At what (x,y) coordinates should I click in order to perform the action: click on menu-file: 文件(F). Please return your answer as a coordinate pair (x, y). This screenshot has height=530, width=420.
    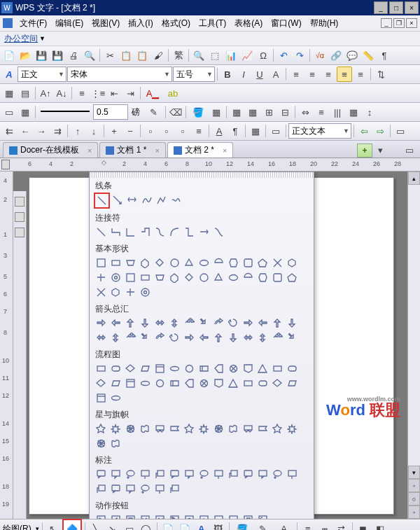
    Looking at the image, I should click on (34, 24).